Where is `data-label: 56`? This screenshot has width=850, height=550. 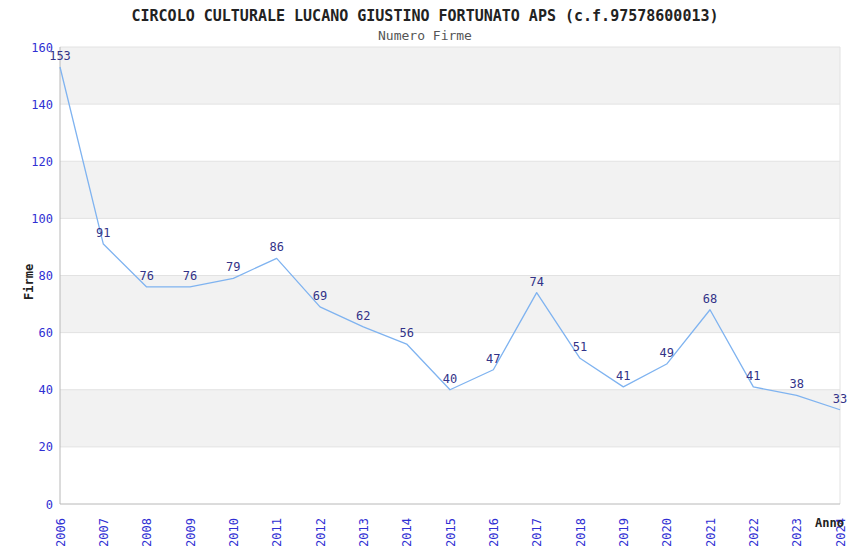
data-label: 56 is located at coordinates (406, 333).